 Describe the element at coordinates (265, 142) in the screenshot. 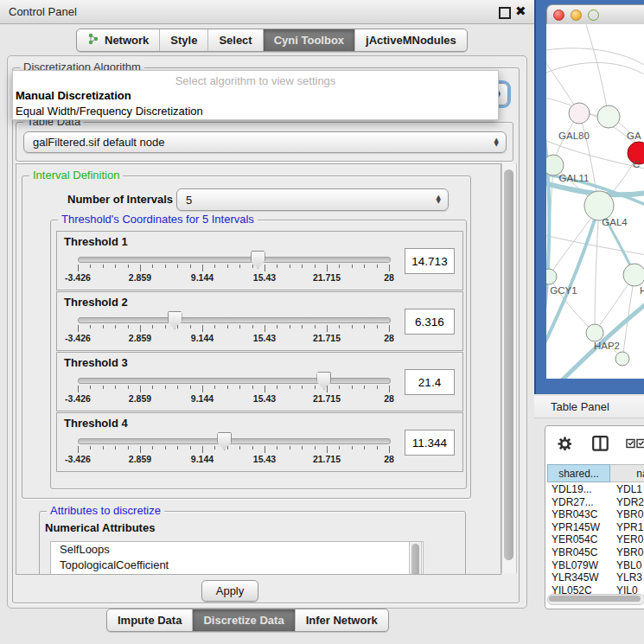

I see `table-data-combobox: galFiltered.sif default node ▲▼` at that location.